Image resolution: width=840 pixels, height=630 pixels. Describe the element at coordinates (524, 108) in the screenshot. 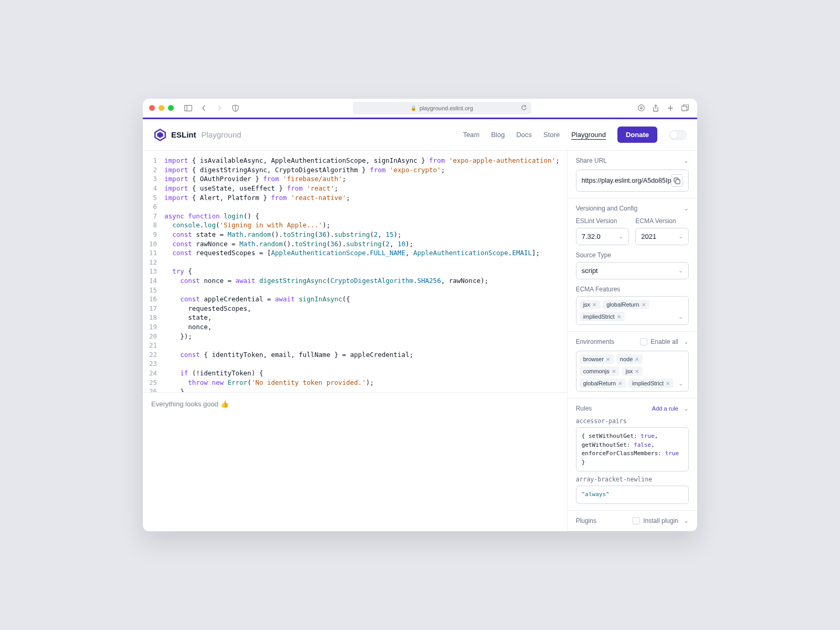

I see `reload-icon` at that location.